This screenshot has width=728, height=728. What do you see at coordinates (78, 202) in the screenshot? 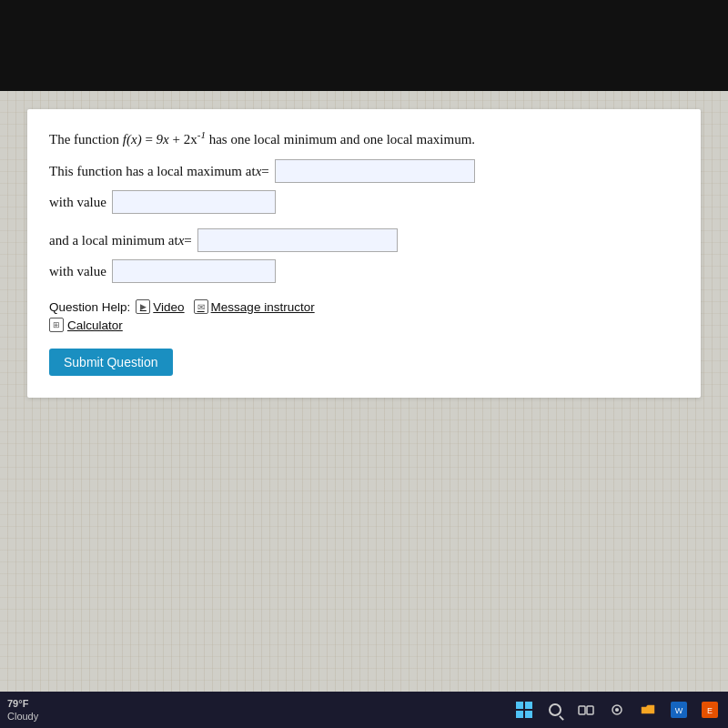
I see `with-value-max: with value` at bounding box center [78, 202].